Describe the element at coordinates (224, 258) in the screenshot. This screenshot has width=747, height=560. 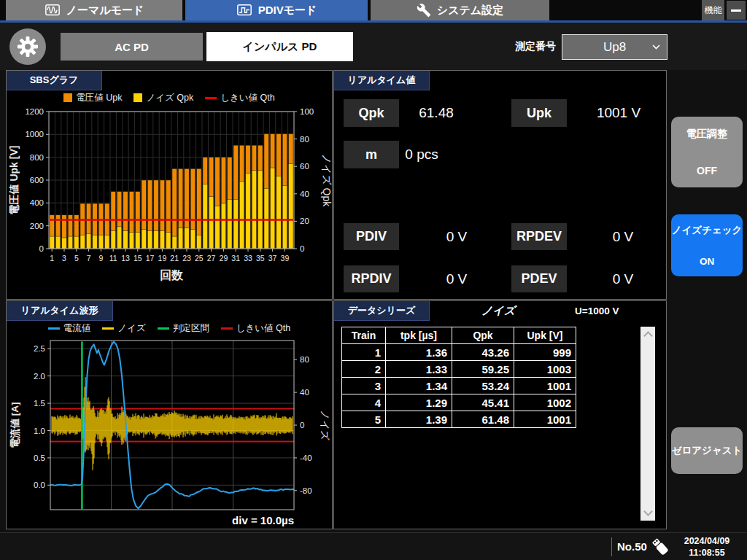
I see `svg-text: 29` at that location.